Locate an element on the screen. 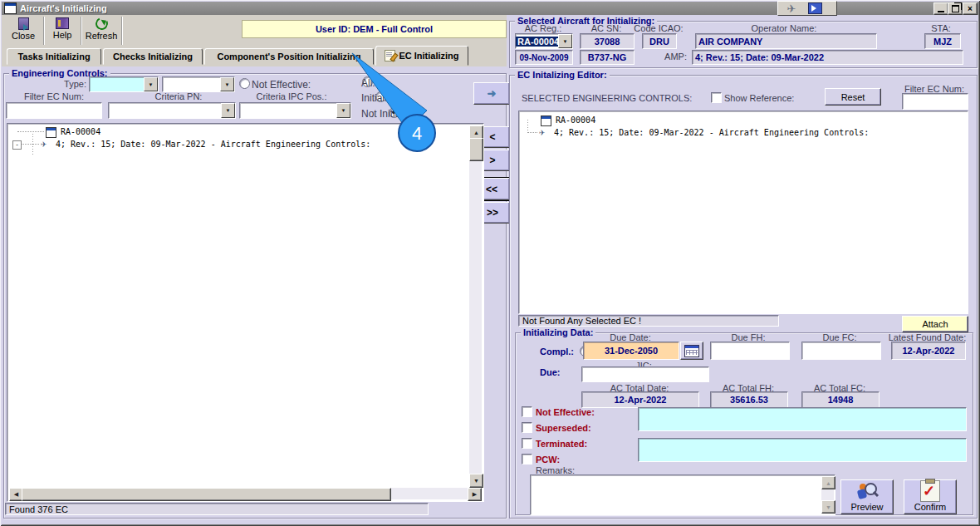 Image resolution: width=980 pixels, height=526 pixels. tree-stub is located at coordinates (30, 145).